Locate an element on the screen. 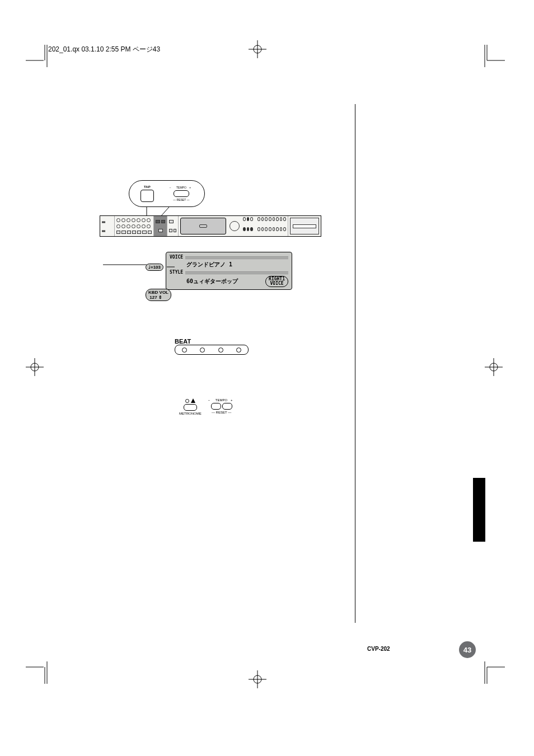  metronome-label: METRONOME is located at coordinates (190, 414).